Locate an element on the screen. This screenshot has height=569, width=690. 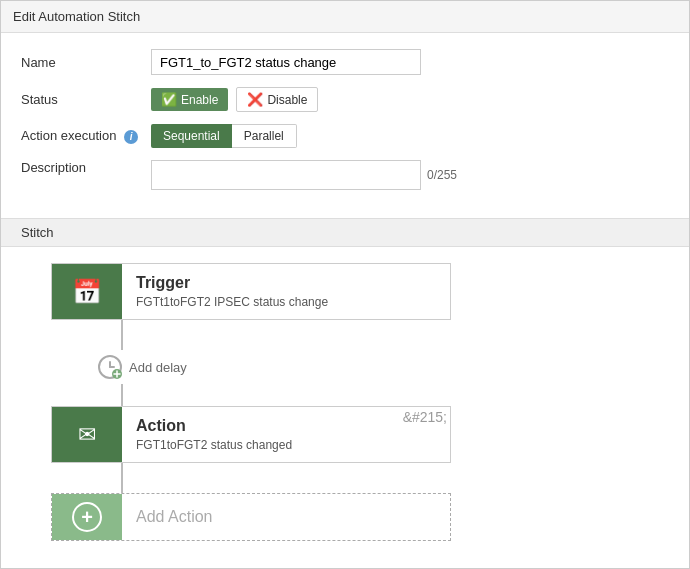
window-title: Edit Automation Stitch is located at coordinates (345, 17).